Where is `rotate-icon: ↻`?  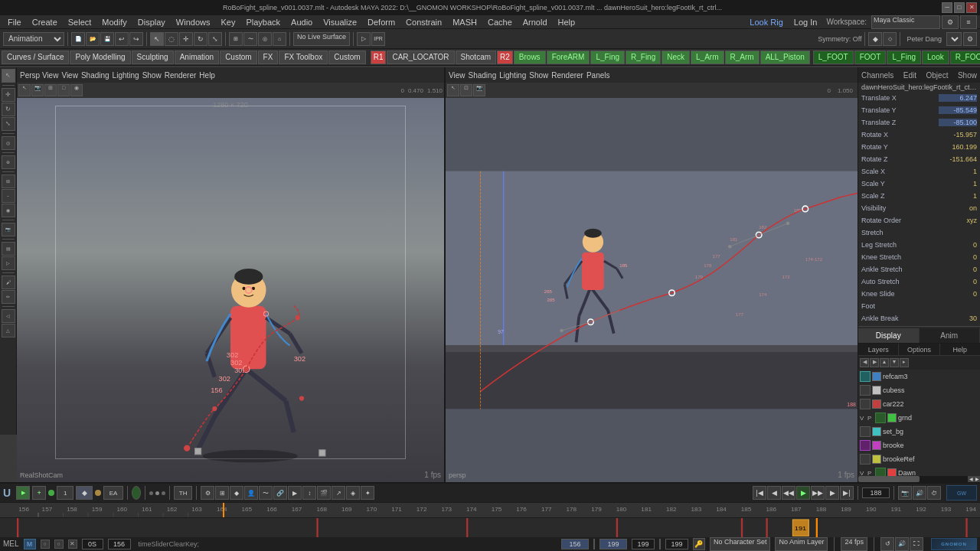 rotate-icon: ↻ is located at coordinates (201, 39).